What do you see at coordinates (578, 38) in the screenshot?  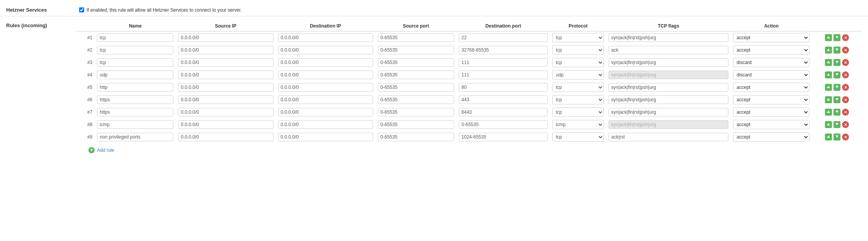 I see `protocol-select-1: tcpudpicmp` at bounding box center [578, 38].